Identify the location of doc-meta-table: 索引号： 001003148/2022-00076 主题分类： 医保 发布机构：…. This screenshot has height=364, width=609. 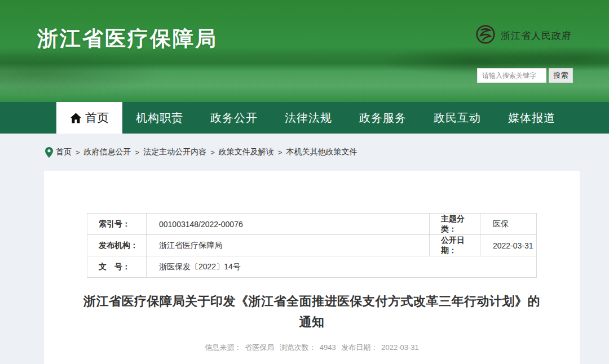
(312, 246).